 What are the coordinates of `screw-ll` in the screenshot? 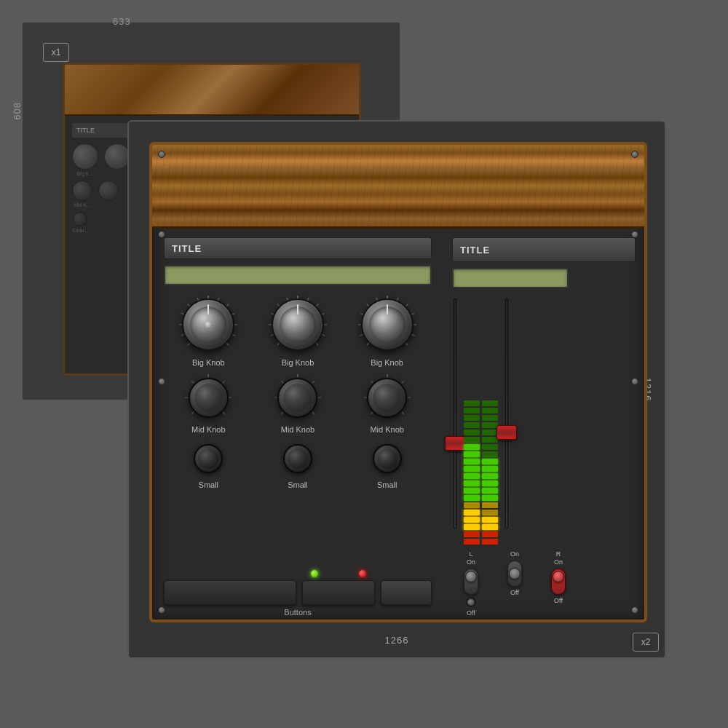 It's located at (162, 381).